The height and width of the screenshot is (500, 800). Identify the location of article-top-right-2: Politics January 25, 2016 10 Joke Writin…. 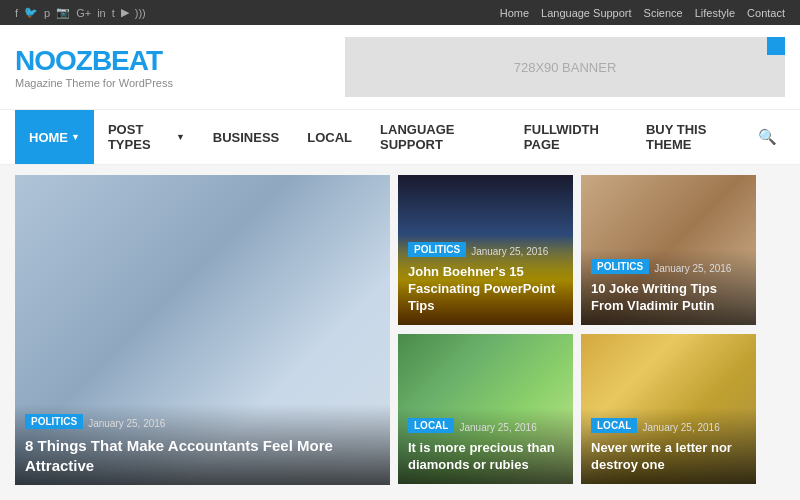
(668, 250).